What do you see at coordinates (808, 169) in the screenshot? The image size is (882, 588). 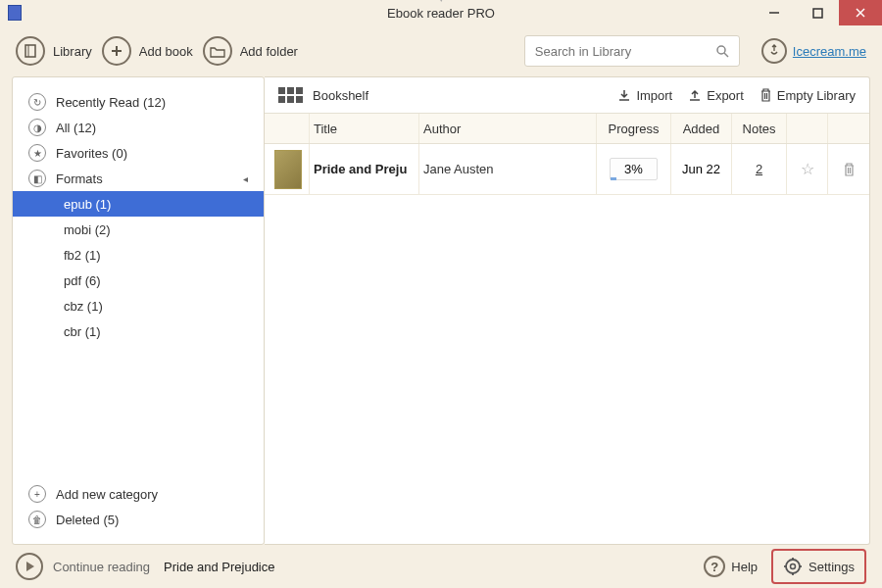 I see `favorite-star-icon: ☆` at bounding box center [808, 169].